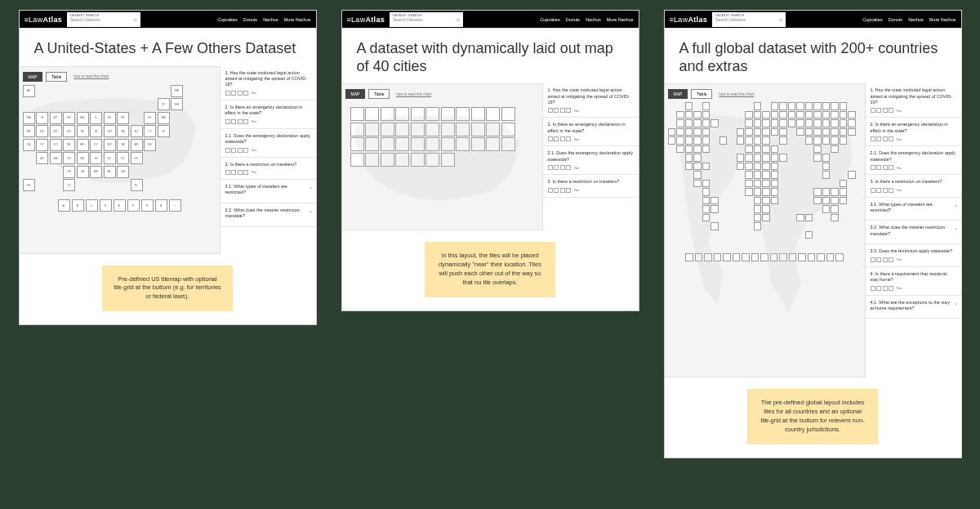  I want to click on state-tile: AK, so click(29, 92).